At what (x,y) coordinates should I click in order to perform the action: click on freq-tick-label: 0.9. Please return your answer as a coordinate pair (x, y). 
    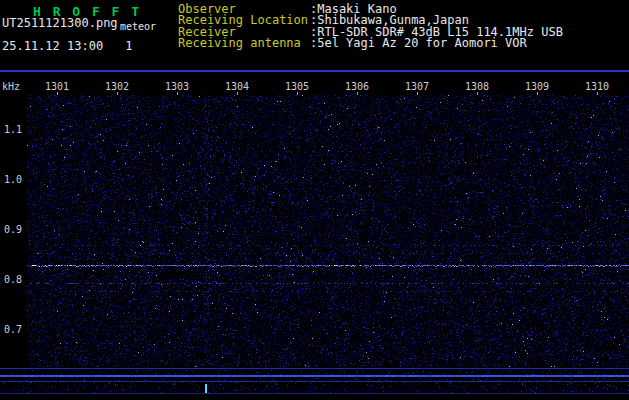
    Looking at the image, I should click on (11, 230).